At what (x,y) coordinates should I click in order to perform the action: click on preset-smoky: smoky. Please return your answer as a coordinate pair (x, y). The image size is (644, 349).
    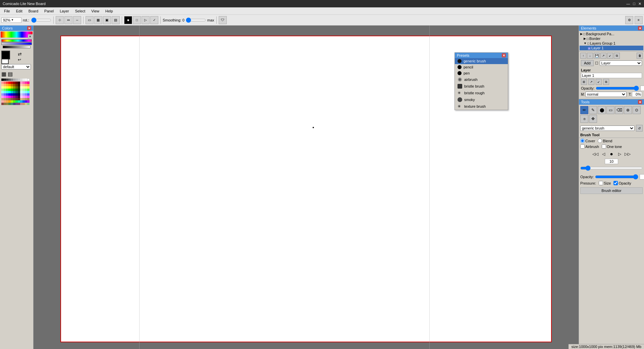
    Looking at the image, I should click on (481, 100).